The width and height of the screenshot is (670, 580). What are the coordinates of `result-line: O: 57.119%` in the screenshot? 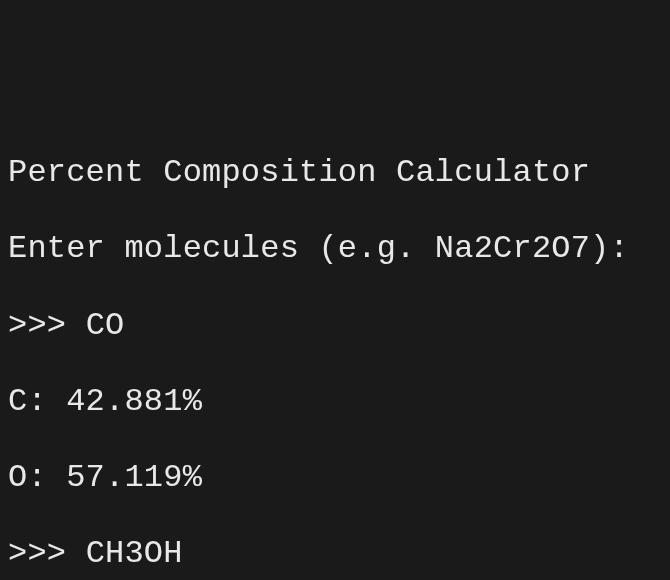 It's located at (335, 478).